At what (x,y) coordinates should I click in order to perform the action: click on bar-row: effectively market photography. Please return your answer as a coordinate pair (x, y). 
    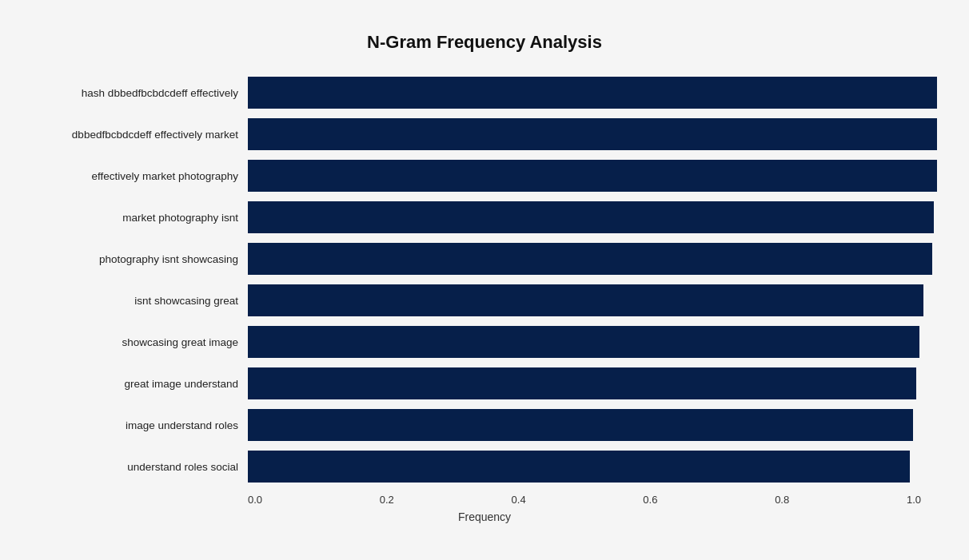
    Looking at the image, I should click on (484, 176).